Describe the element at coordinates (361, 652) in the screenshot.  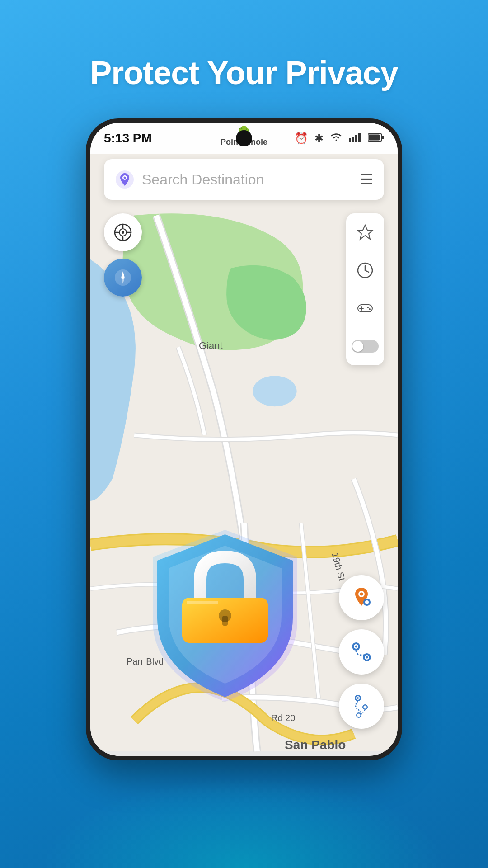
I see `route-icon` at that location.